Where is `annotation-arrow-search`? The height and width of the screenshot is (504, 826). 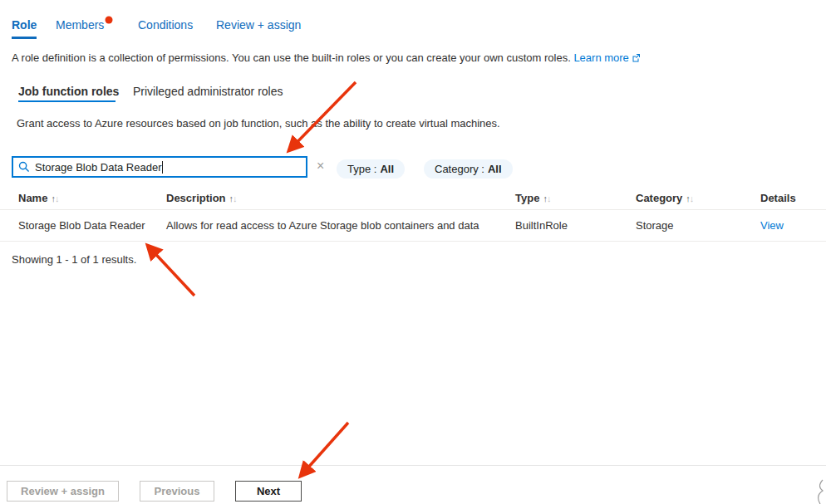 annotation-arrow-search is located at coordinates (322, 116).